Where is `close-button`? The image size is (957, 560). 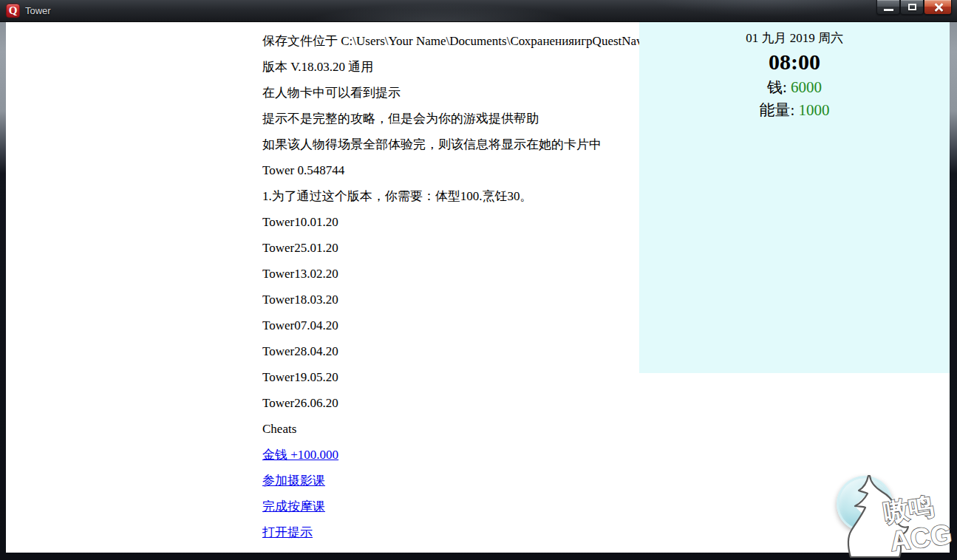 close-button is located at coordinates (938, 7).